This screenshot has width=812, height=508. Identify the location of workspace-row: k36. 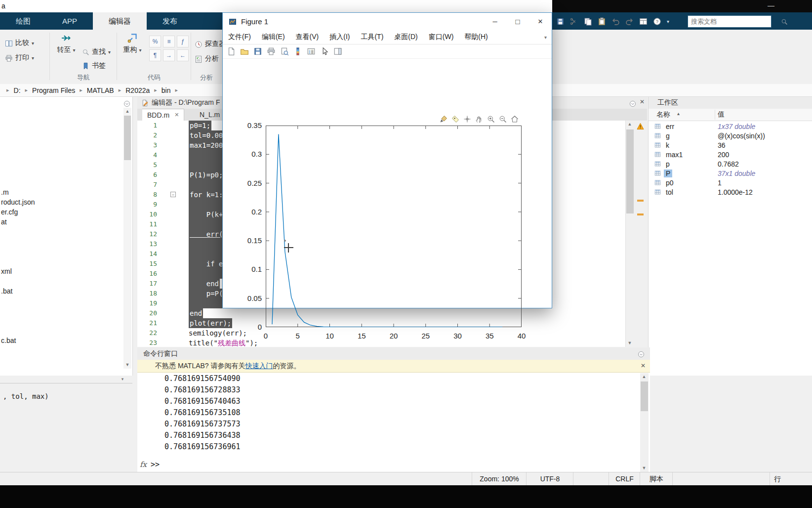
(730, 145).